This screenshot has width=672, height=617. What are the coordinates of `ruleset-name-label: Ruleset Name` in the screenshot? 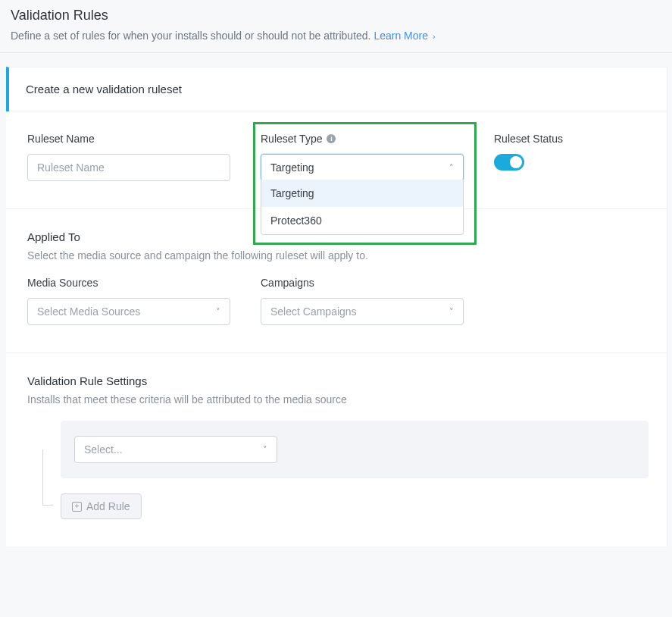 It's located at (129, 139).